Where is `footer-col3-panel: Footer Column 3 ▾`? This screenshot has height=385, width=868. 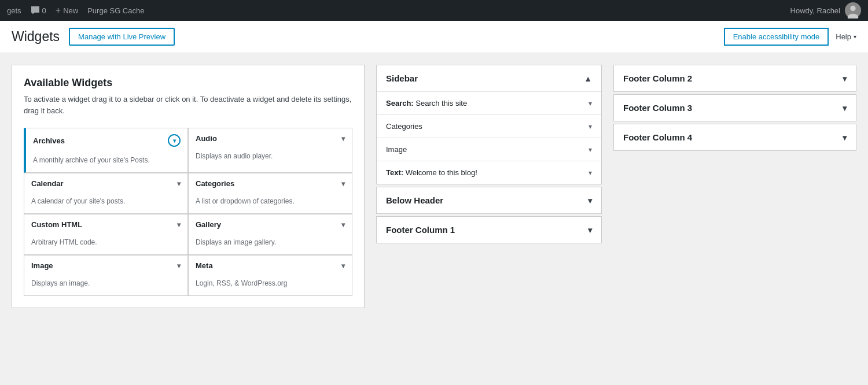
footer-col3-panel: Footer Column 3 ▾ is located at coordinates (735, 108).